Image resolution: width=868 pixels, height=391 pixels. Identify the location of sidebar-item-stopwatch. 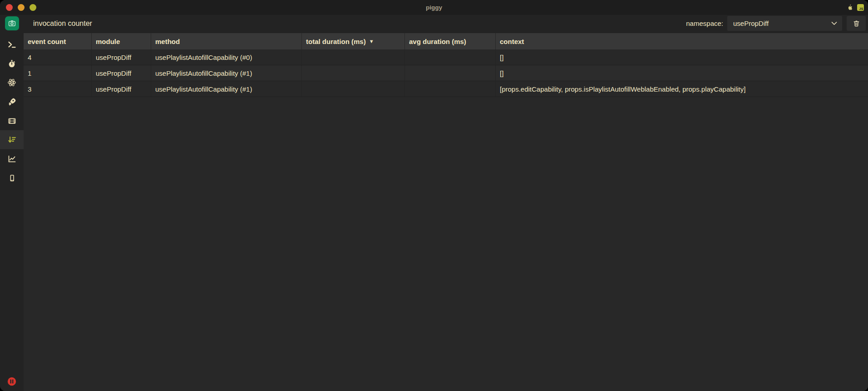
(12, 64).